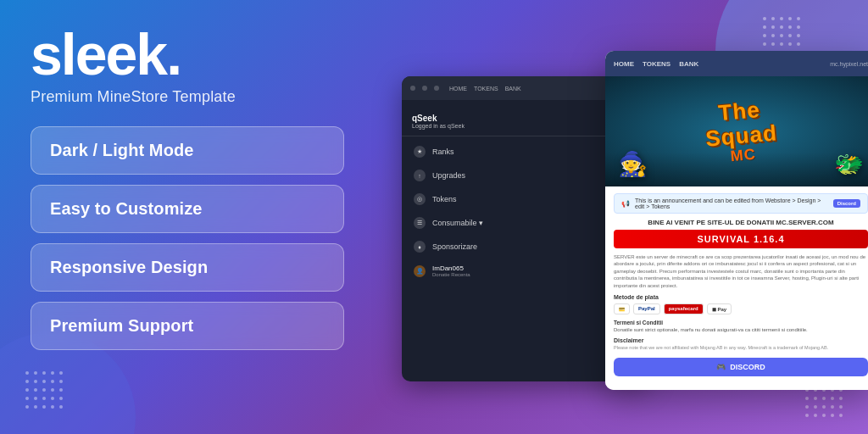  Describe the element at coordinates (741, 341) in the screenshot. I see `disclaimer-title: Disclaimer` at that location.